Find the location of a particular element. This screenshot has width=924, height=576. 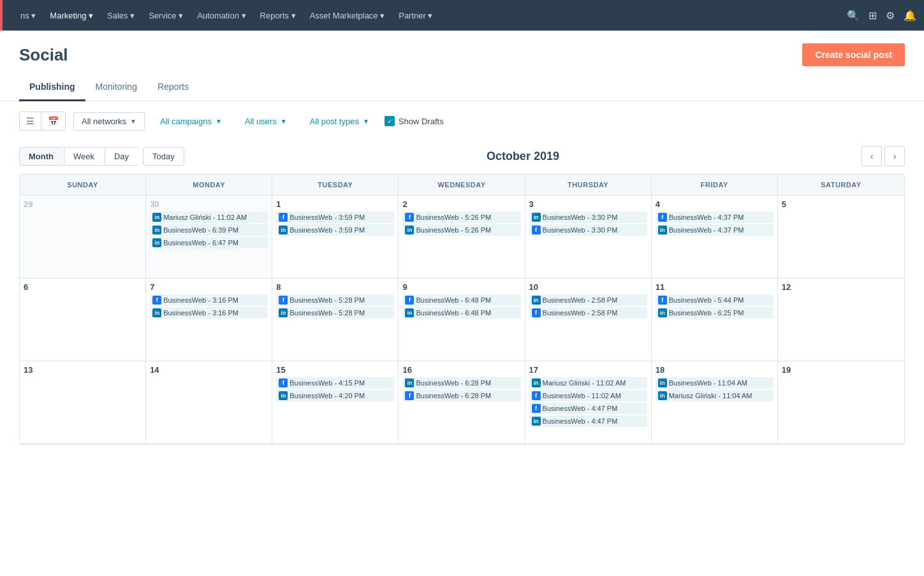

today-button: Today is located at coordinates (163, 157).